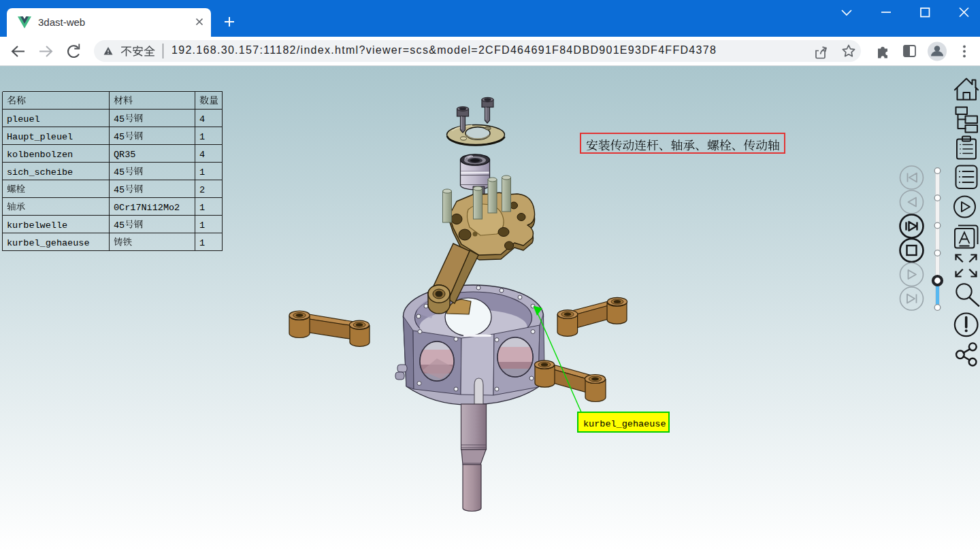  Describe the element at coordinates (37, 226) in the screenshot. I see `svg-text: kurbelwelle` at that location.